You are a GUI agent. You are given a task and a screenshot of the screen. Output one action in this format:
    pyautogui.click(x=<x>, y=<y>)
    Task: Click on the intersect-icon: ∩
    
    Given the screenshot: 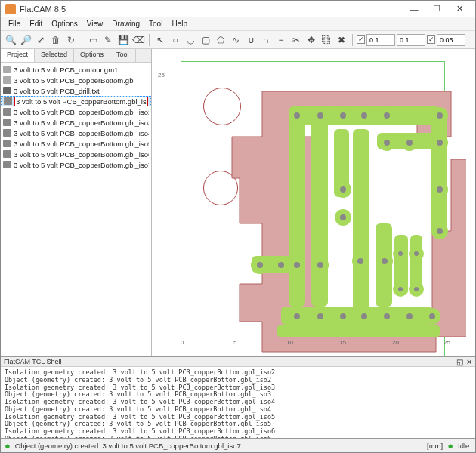 What is the action you would take?
    pyautogui.click(x=266, y=40)
    